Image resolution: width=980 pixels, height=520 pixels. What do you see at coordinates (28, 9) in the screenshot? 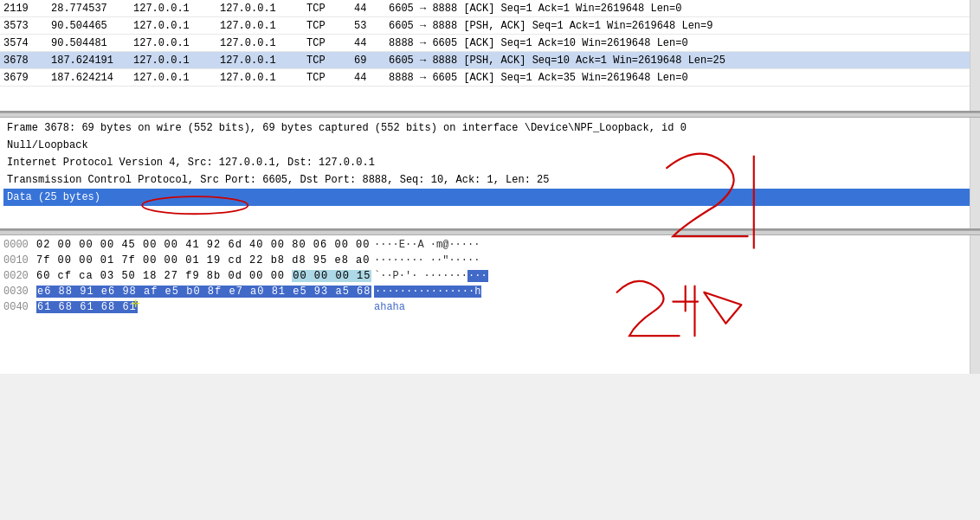
I see `packet-num: 2119` at bounding box center [28, 9].